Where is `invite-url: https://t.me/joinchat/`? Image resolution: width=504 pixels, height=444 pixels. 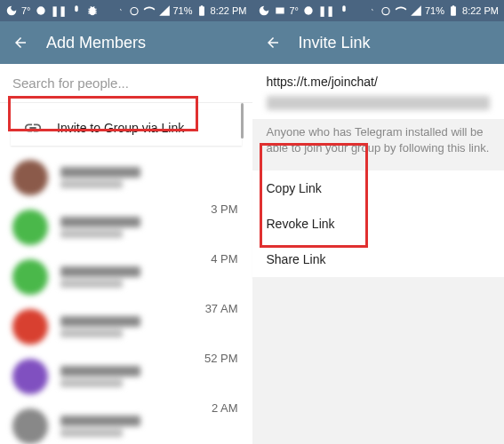
invite-url: https://t.me/joinchat/ is located at coordinates (379, 80).